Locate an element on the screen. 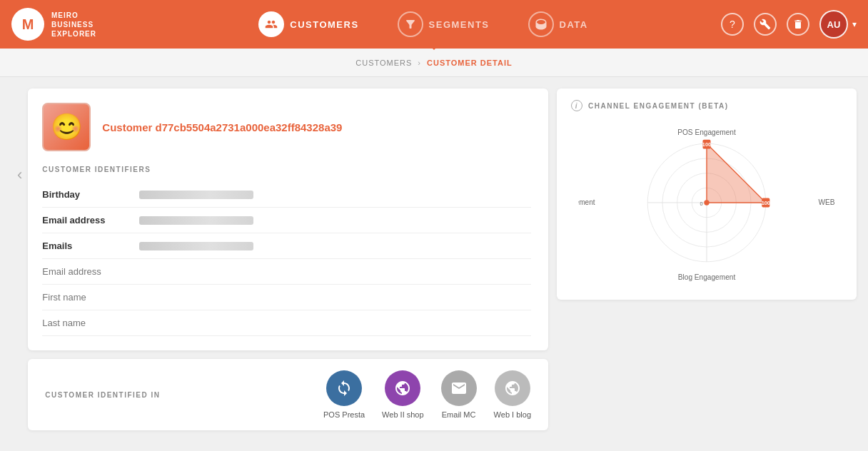 The width and height of the screenshot is (868, 451). email-address-value is located at coordinates (196, 221).